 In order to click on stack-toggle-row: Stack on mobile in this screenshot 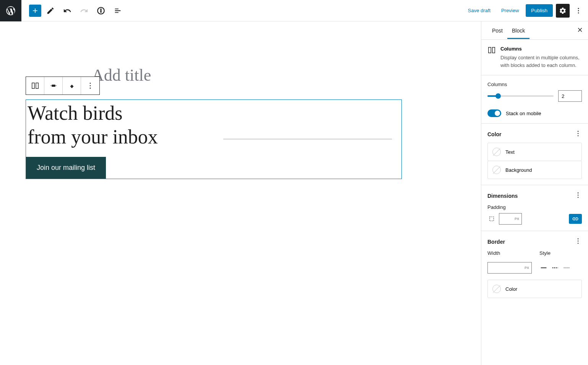, I will do `click(534, 113)`.